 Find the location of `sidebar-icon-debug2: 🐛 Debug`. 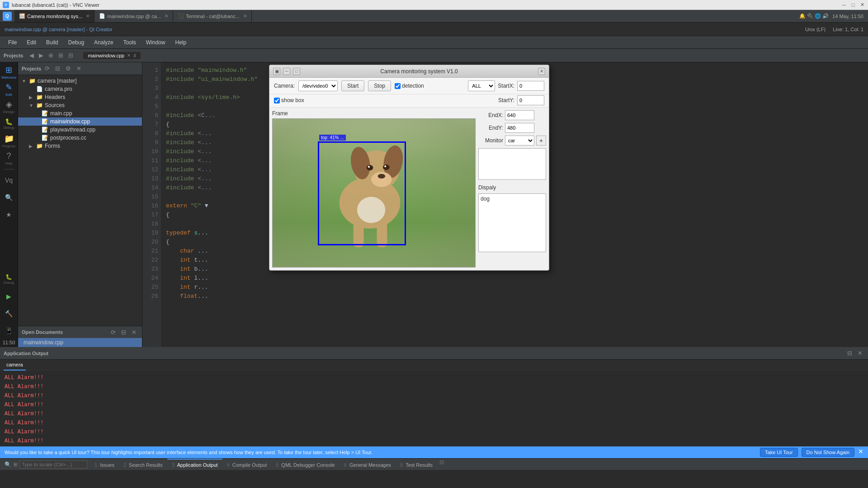

sidebar-icon-debug2: 🐛 Debug is located at coordinates (9, 279).